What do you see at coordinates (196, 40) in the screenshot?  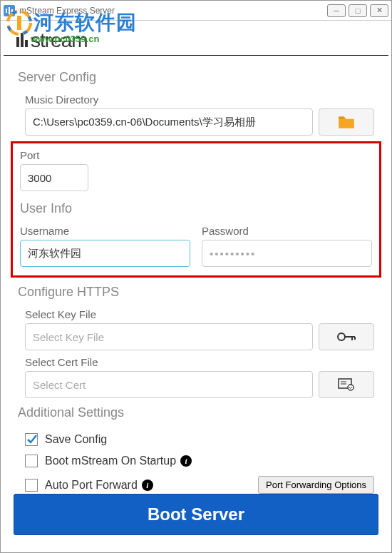 I see `logo-bar: mstreamstream` at bounding box center [196, 40].